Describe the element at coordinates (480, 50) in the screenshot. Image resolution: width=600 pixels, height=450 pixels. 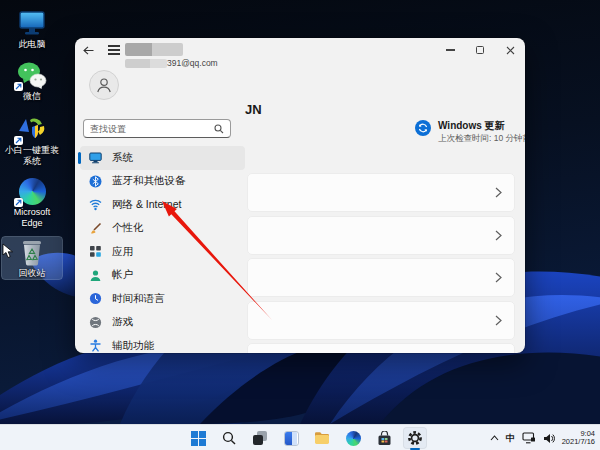
I see `maximize-button` at that location.